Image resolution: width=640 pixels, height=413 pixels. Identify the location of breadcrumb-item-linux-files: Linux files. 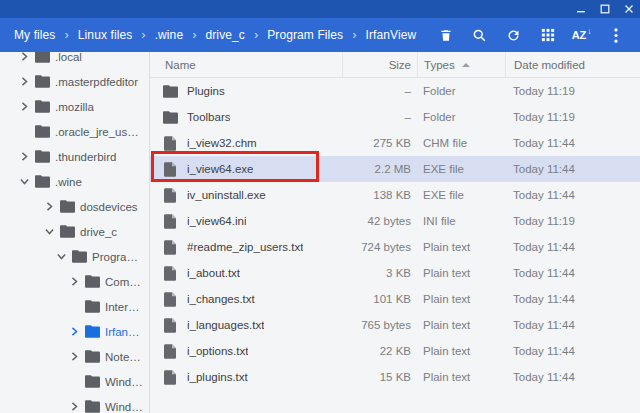
(105, 35).